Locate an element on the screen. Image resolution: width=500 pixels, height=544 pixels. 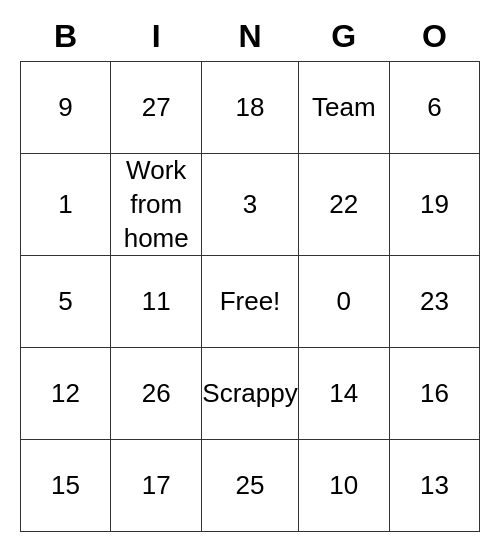
bingo-cell-0-4: 6 is located at coordinates (434, 108).